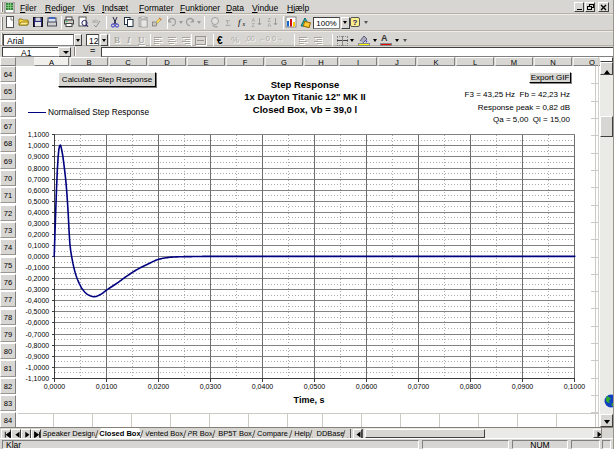 Image resolution: width=614 pixels, height=449 pixels. I want to click on svg-text: 0,3000, so click(39, 224).